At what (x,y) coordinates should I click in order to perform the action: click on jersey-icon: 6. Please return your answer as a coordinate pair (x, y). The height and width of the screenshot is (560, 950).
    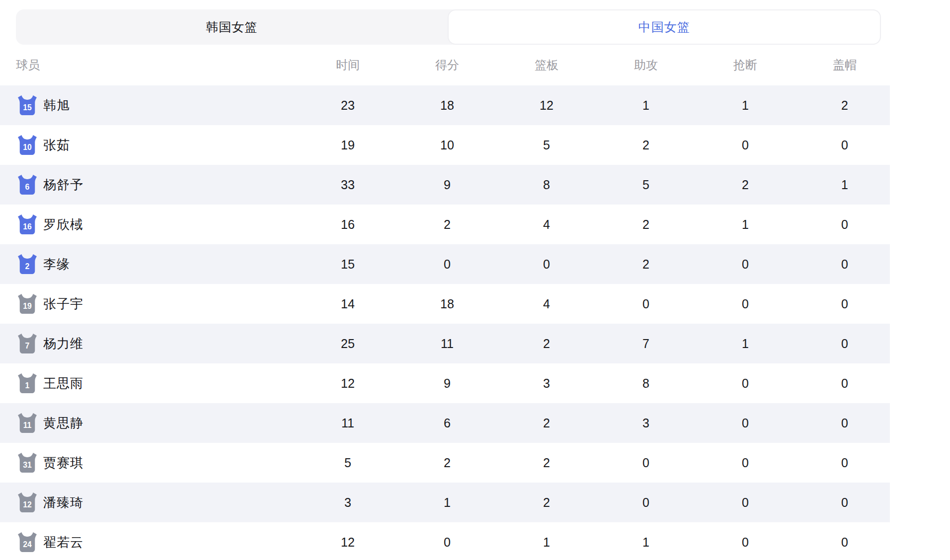
    Looking at the image, I should click on (27, 185).